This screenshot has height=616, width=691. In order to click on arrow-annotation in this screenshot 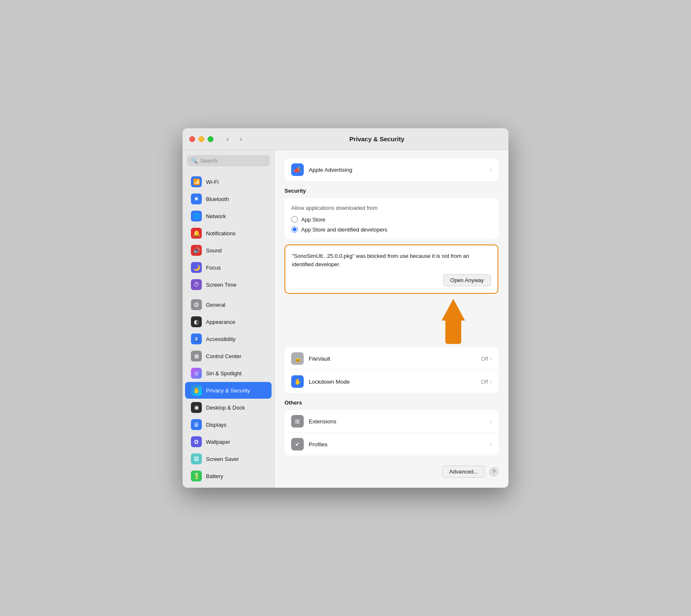, I will do `click(391, 321)`.